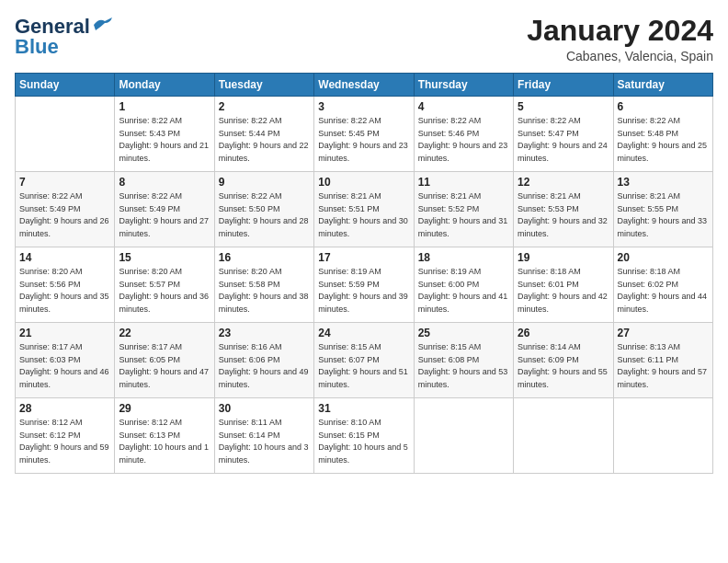 The width and height of the screenshot is (728, 563). What do you see at coordinates (463, 140) in the screenshot?
I see `day-info: Sunrise: 8:22 AM Sunset: 5:46 PM Dayligh…` at bounding box center [463, 140].